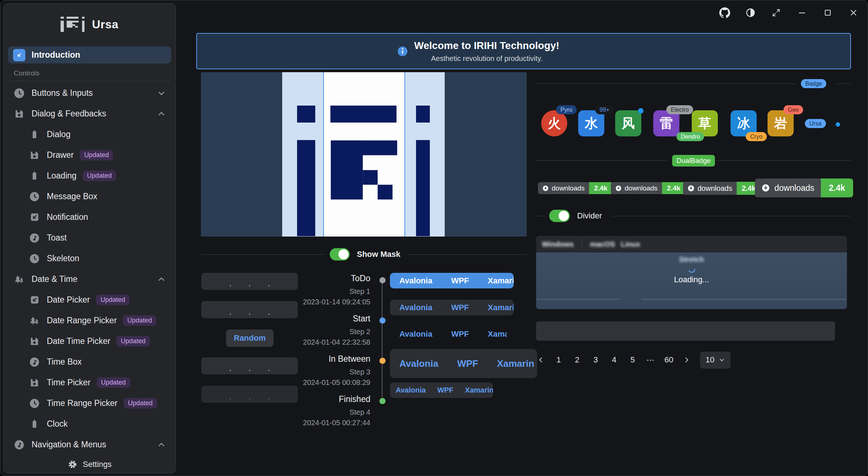 The width and height of the screenshot is (868, 476). What do you see at coordinates (776, 13) in the screenshot?
I see `fullscreen-icon` at bounding box center [776, 13].